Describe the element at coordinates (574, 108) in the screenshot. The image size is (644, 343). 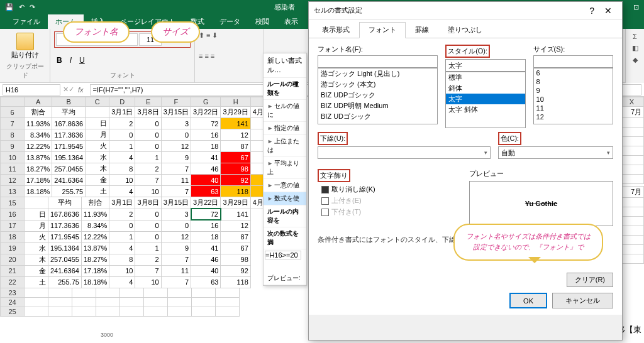
I see `sizelist-item: 11` at that location.